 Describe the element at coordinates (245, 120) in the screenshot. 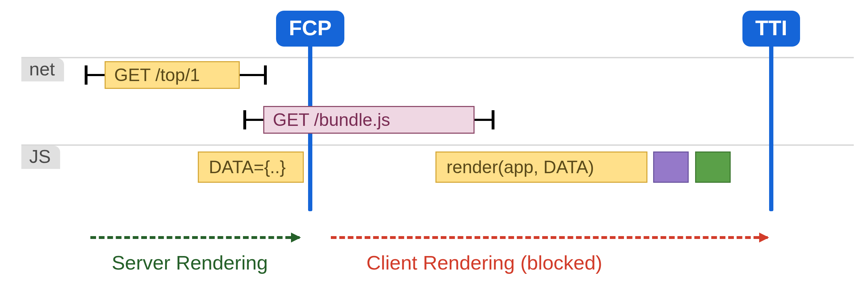

I see `net-request-bundle-cap-start` at that location.